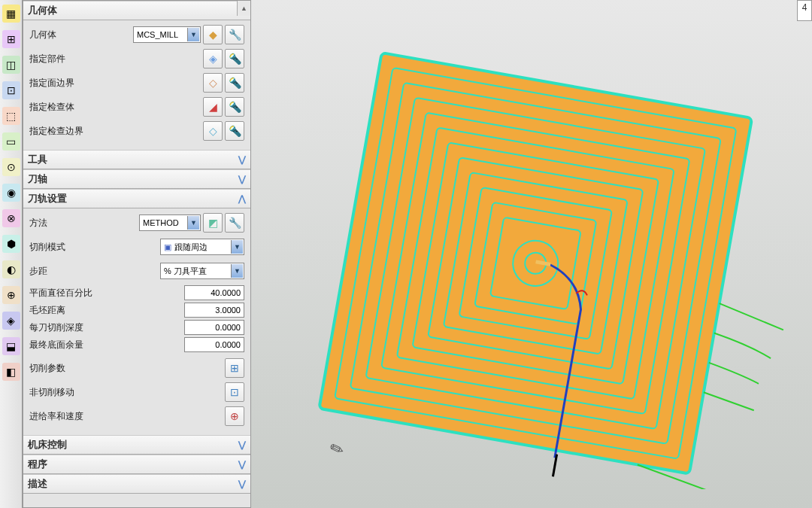 Image resolution: width=812 pixels, height=508 pixels. What do you see at coordinates (11, 116) in the screenshot?
I see `tool-icon-5: ⬚` at bounding box center [11, 116].